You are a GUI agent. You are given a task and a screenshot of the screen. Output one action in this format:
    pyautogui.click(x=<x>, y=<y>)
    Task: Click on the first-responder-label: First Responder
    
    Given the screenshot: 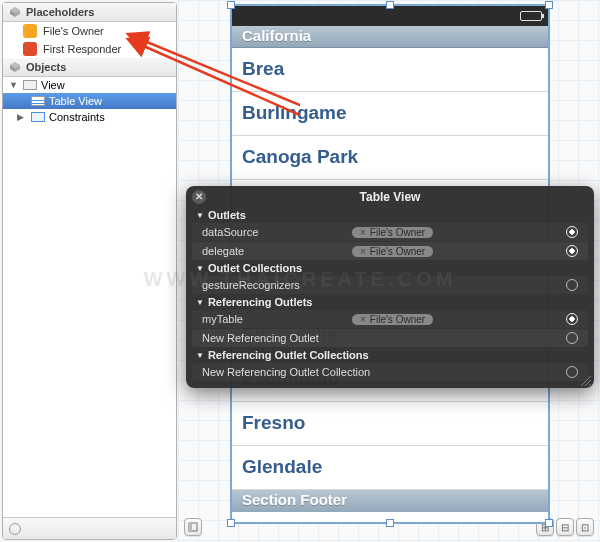 What is the action you would take?
    pyautogui.click(x=82, y=49)
    